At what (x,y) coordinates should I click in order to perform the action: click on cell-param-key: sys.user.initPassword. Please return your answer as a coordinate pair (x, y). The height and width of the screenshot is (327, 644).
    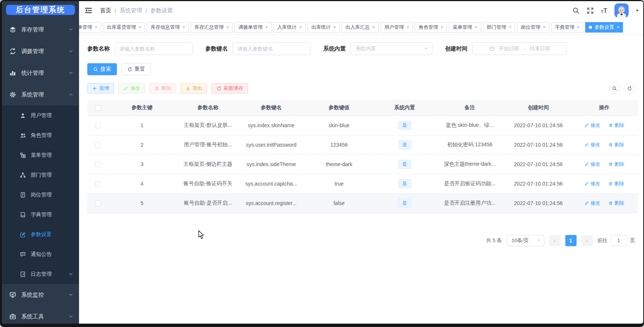
    Looking at the image, I should click on (271, 145).